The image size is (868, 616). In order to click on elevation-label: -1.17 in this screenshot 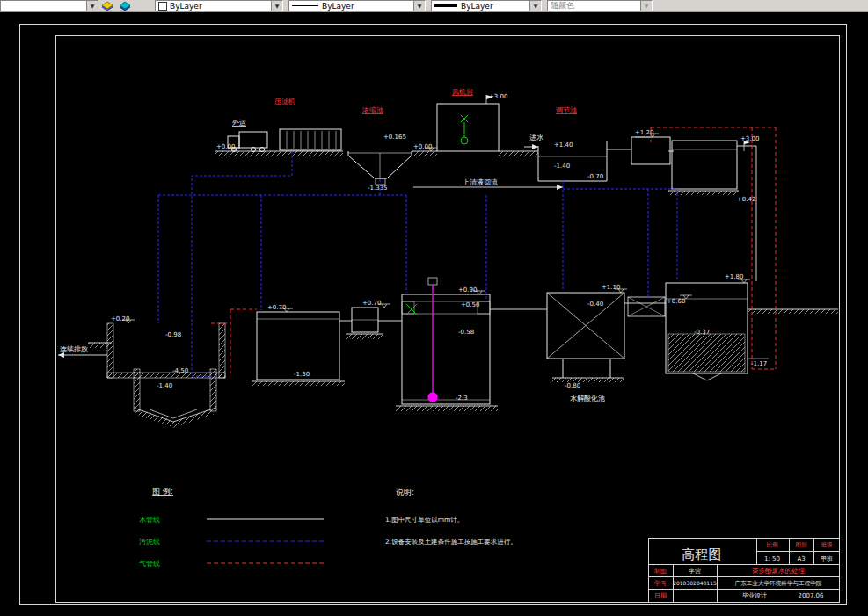, I will do `click(759, 364)`.